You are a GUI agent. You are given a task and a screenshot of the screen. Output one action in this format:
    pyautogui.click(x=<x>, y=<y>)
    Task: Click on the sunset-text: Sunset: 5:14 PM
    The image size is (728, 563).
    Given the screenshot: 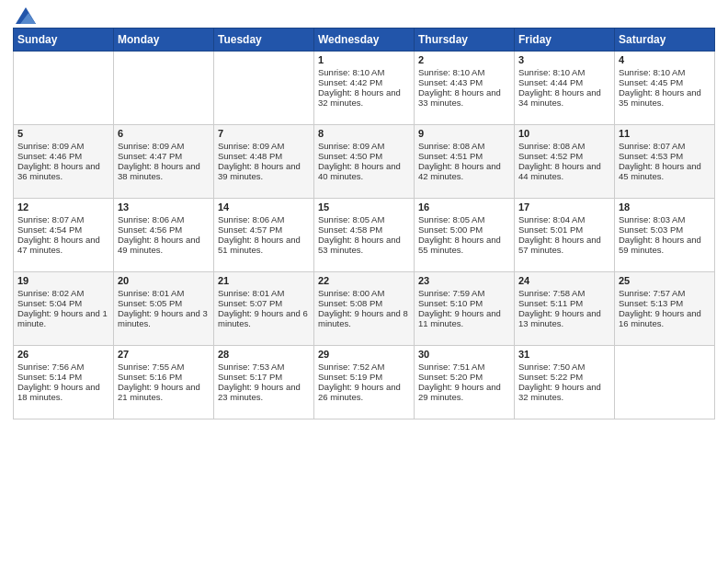 What is the action you would take?
    pyautogui.click(x=63, y=377)
    